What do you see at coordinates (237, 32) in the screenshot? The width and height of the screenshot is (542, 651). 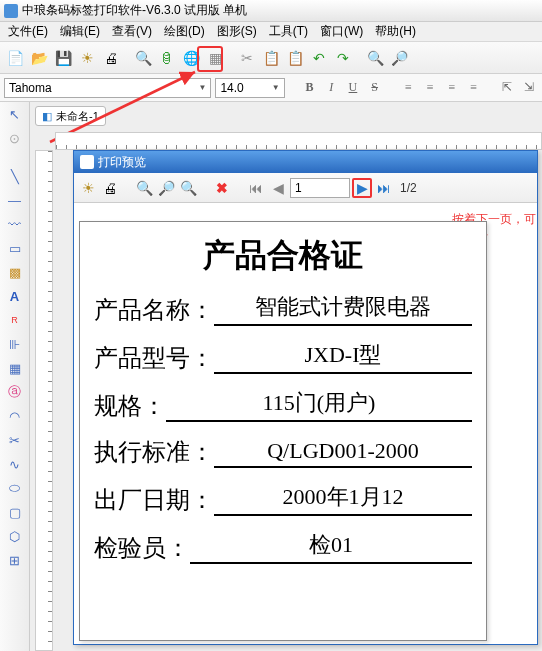 I see `menu-shape: 图形(S)` at bounding box center [237, 32].